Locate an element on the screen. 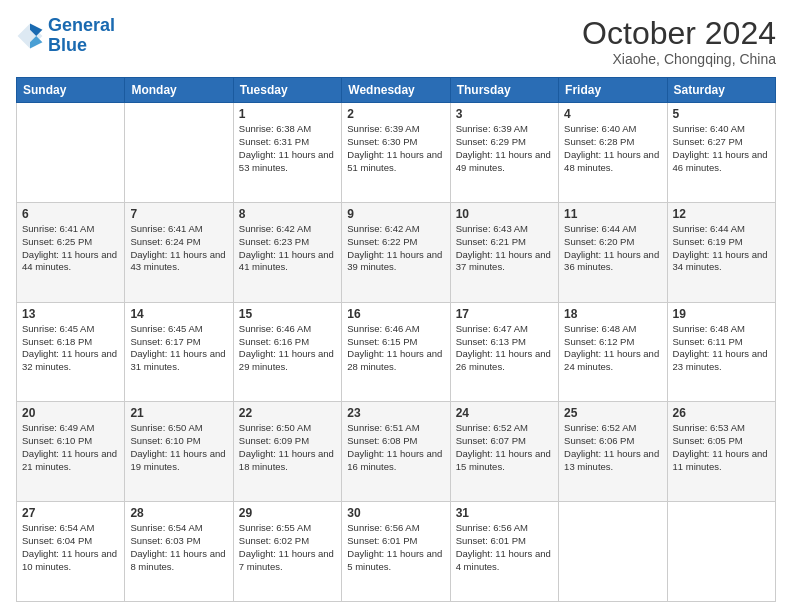 Image resolution: width=792 pixels, height=612 pixels. day-info: Sunrise: 6:38 AMSunset: 6:31 PMDaylight:… is located at coordinates (288, 148).